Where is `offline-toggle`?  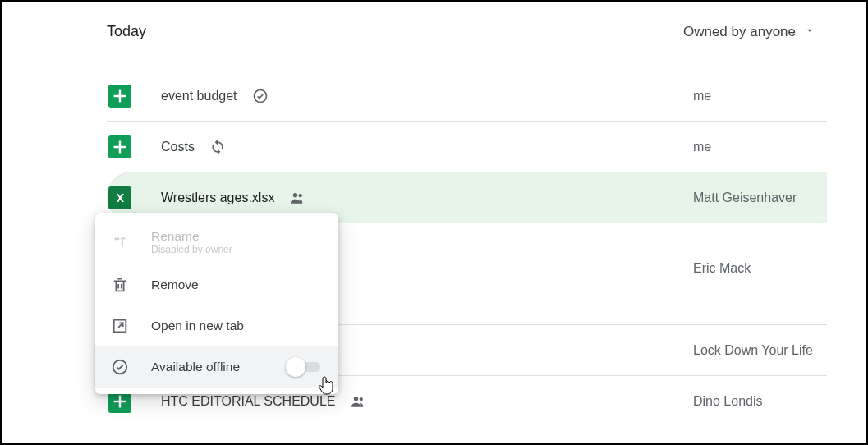
offline-toggle is located at coordinates (305, 367).